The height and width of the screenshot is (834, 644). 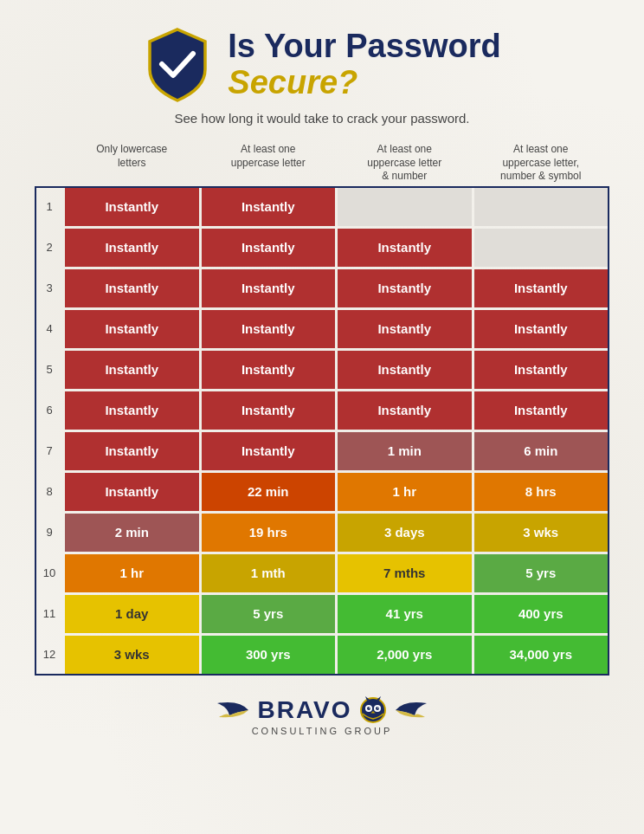 What do you see at coordinates (405, 207) in the screenshot?
I see `cell-row1-col3` at bounding box center [405, 207].